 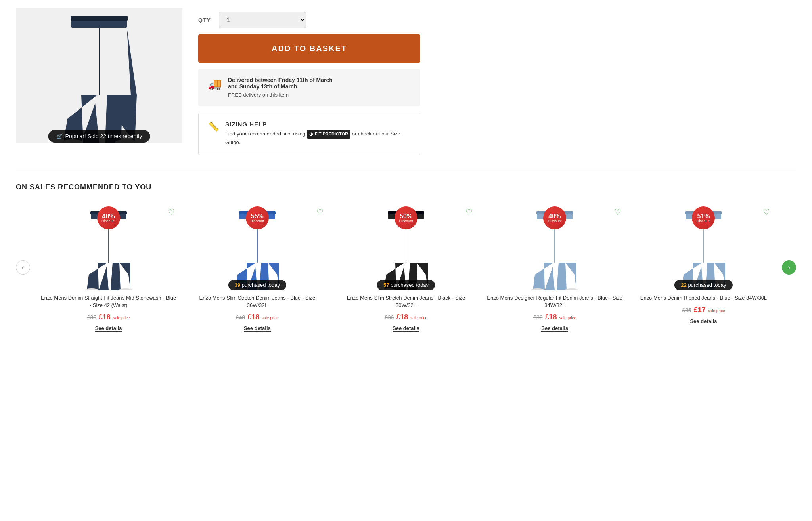 I want to click on product-name: Enzo Mens Denim Straight Fit Jeans Mid S…, so click(x=109, y=302).